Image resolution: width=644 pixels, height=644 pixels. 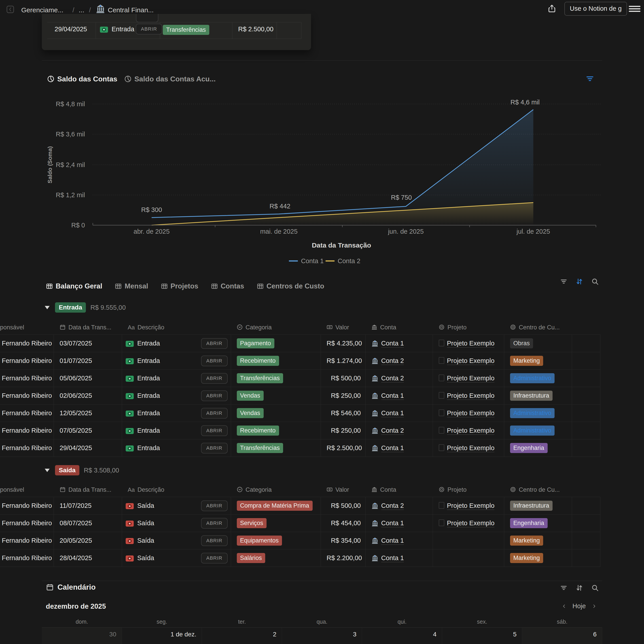 I want to click on cell-valor: R$ 454,00, so click(x=343, y=523).